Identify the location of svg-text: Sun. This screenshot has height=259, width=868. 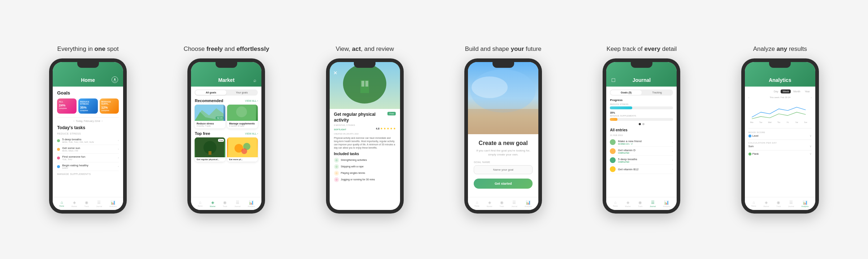
(806, 123).